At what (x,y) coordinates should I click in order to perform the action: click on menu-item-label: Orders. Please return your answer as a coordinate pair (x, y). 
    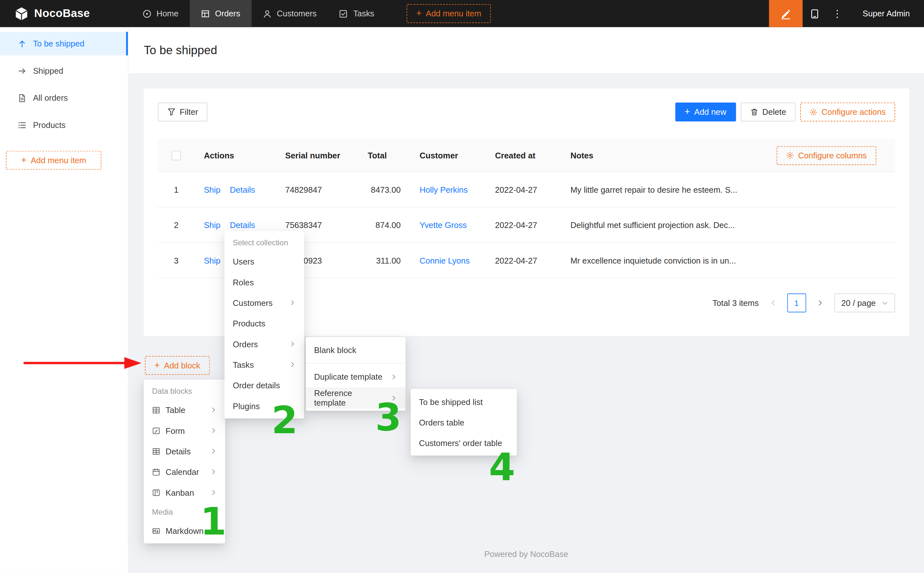
    Looking at the image, I should click on (245, 344).